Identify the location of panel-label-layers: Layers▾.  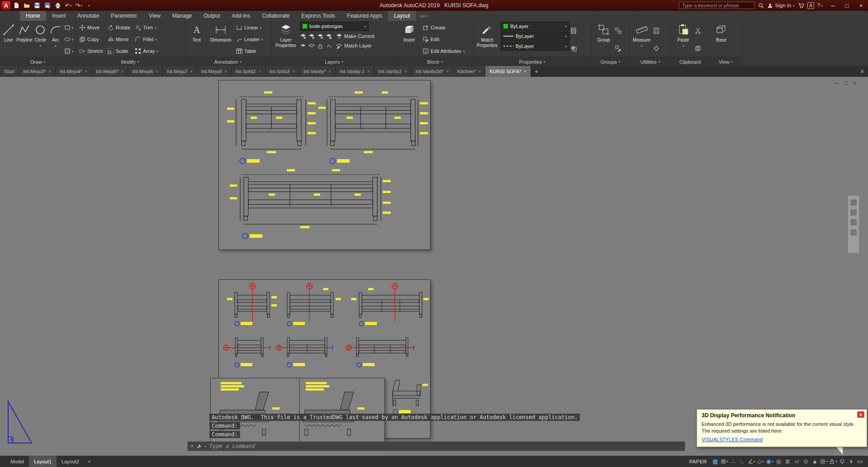
(334, 61).